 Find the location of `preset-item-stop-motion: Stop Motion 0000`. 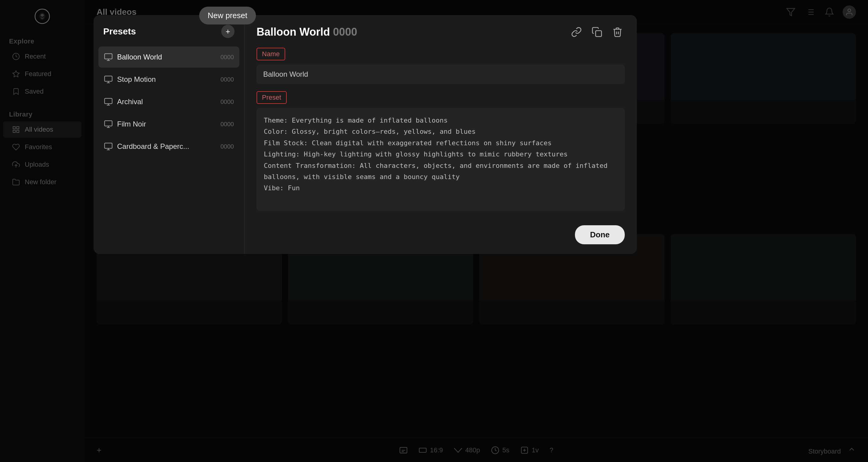

preset-item-stop-motion: Stop Motion 0000 is located at coordinates (169, 80).